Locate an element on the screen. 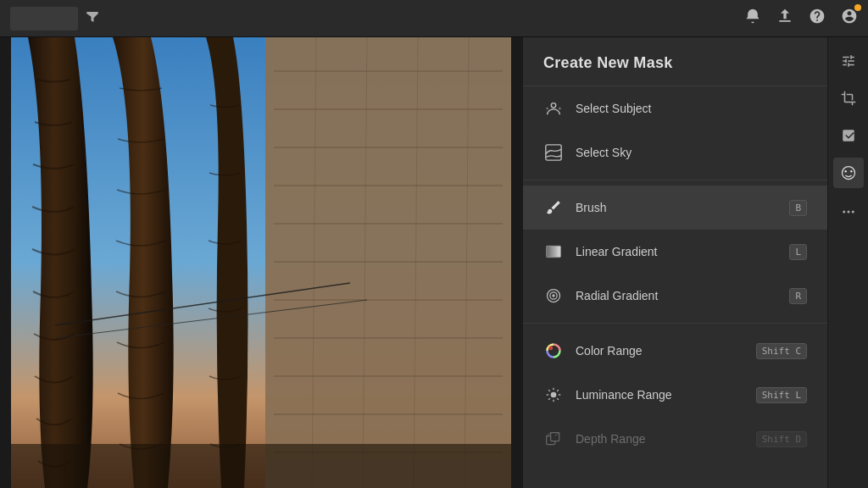 This screenshot has height=488, width=868. depth-range-icon is located at coordinates (554, 439).